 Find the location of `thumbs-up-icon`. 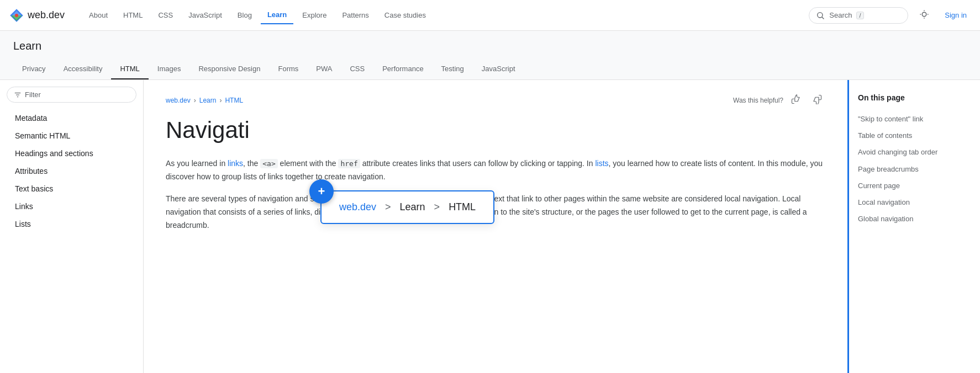

thumbs-up-icon is located at coordinates (796, 99).